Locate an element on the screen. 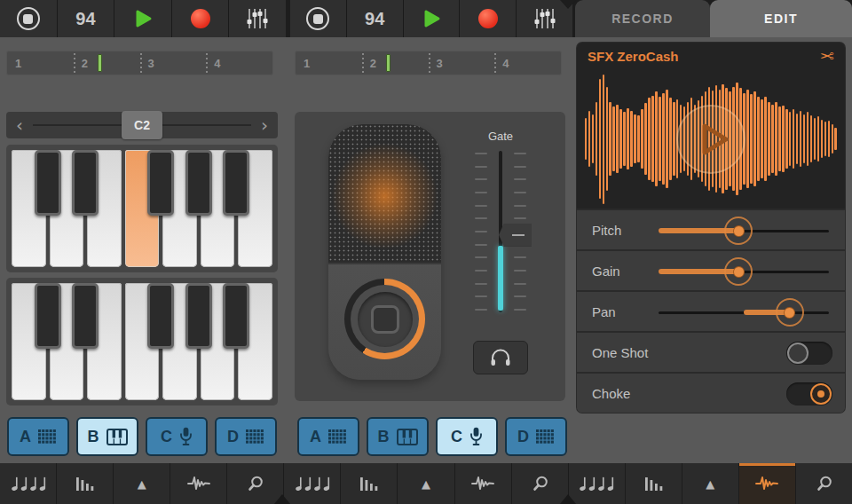 This screenshot has height=504, width=852. bar-number: 4 is located at coordinates (501, 64).